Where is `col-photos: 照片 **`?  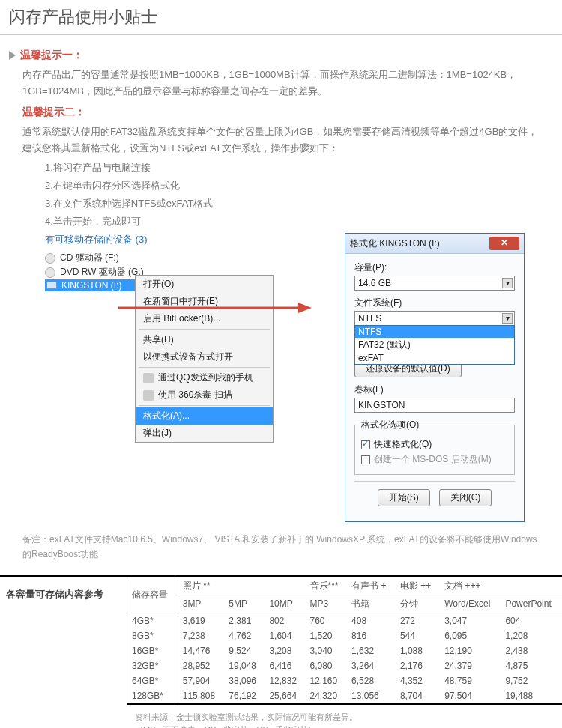 col-photos: 照片 ** is located at coordinates (241, 586).